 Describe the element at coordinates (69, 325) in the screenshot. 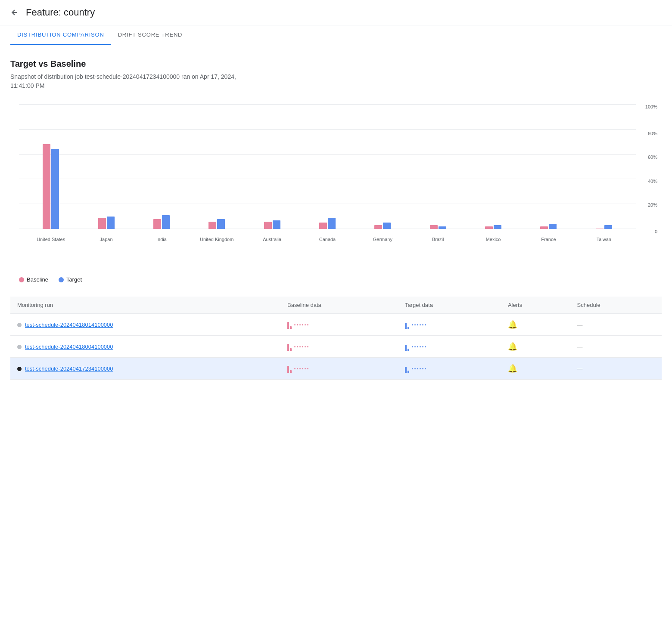

I see `monitoring-run-link: test-schedule-20240418014100000` at that location.